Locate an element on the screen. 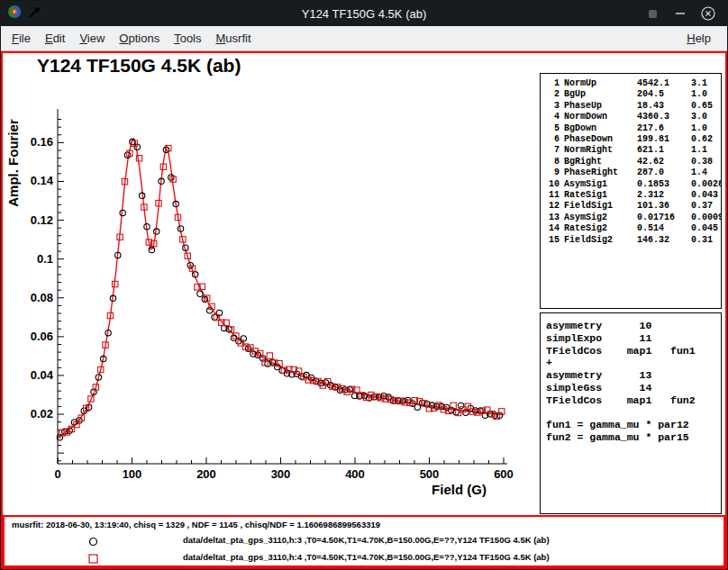 The image size is (728, 570). legend-circle-marker is located at coordinates (94, 543).